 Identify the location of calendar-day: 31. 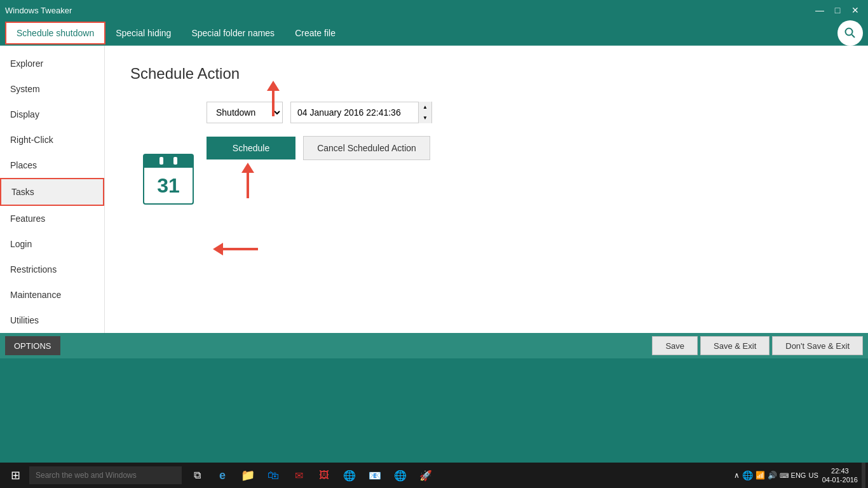
(168, 186).